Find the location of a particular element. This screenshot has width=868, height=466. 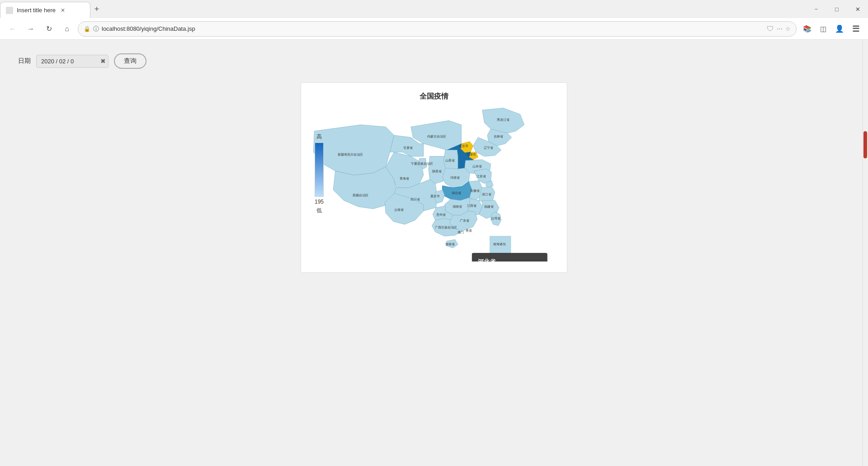

address-bar: 🔒 ⓘ localhost:8080/yiqing/ChinaData.jsp … is located at coordinates (437, 29).